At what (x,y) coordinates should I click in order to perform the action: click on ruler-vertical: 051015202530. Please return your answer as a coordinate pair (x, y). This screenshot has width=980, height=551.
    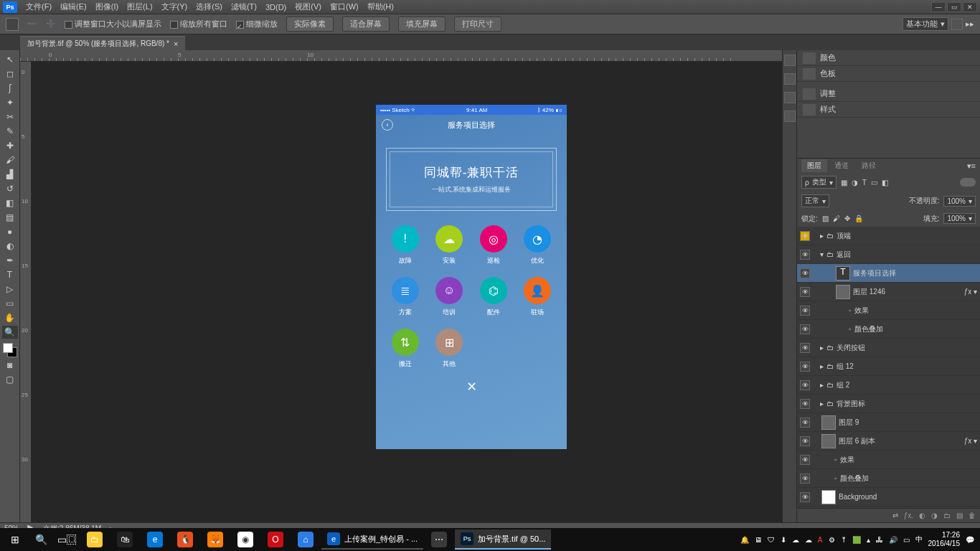
    Looking at the image, I should click on (26, 292).